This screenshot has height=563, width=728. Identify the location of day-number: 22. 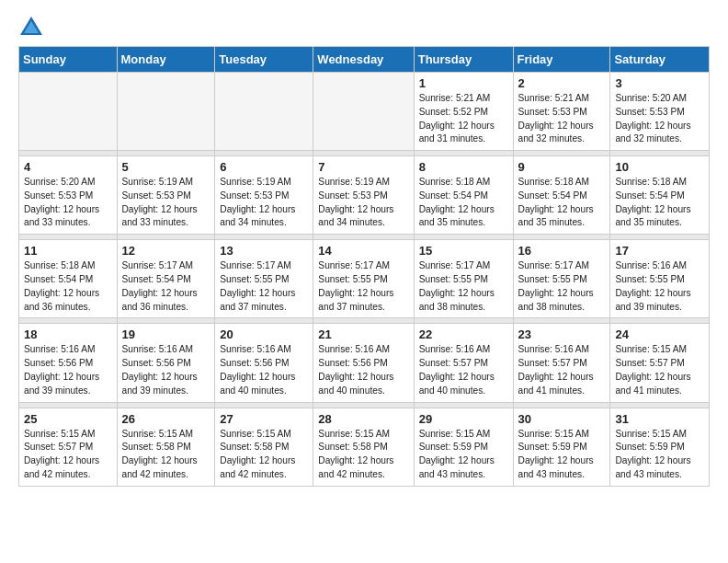
(463, 335).